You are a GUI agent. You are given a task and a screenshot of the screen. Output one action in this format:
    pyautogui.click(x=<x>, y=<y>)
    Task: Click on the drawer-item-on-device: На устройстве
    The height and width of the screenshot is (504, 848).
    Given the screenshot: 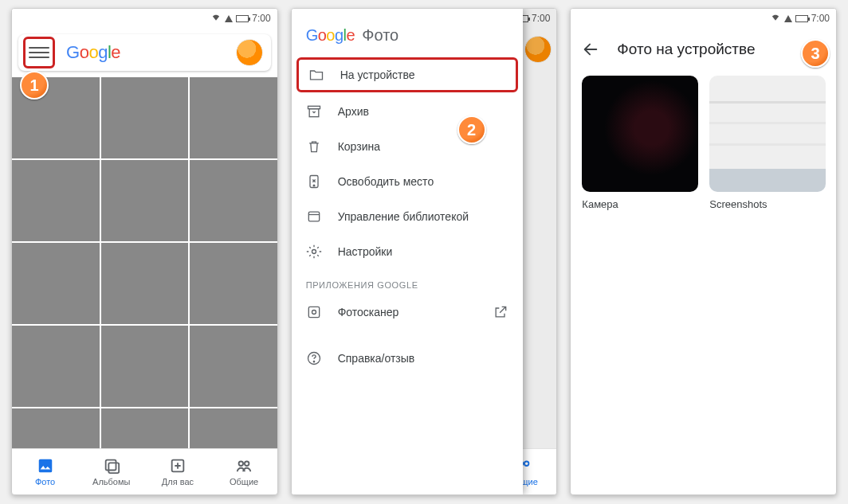 What is the action you would take?
    pyautogui.click(x=407, y=75)
    